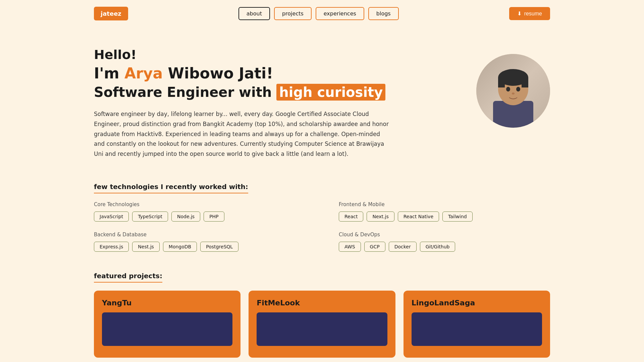  I want to click on projects-title: featured projects:, so click(128, 277).